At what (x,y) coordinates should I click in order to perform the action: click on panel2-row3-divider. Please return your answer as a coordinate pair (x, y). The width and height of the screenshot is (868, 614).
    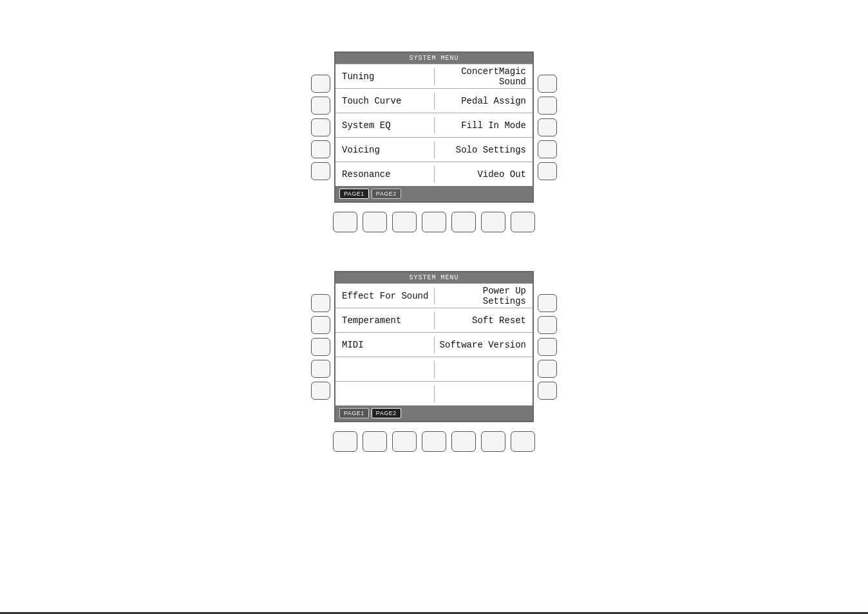
    Looking at the image, I should click on (434, 345).